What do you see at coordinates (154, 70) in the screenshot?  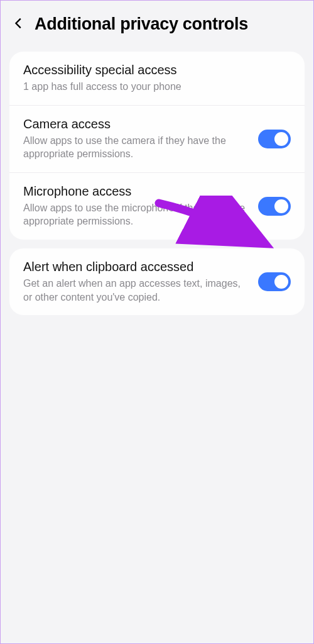 I see `setting-title: Accessibility special access` at bounding box center [154, 70].